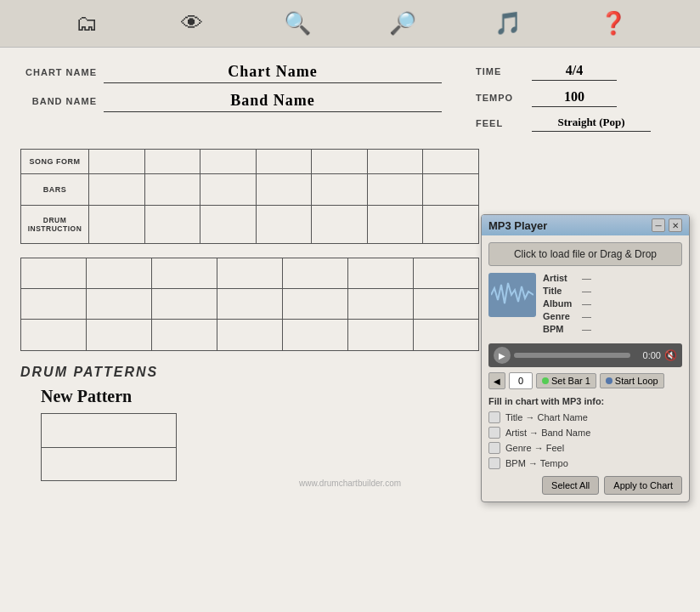 This screenshot has width=700, height=612. Describe the element at coordinates (667, 225) in the screenshot. I see `mp3-title-buttons: ─ ✕` at that location.